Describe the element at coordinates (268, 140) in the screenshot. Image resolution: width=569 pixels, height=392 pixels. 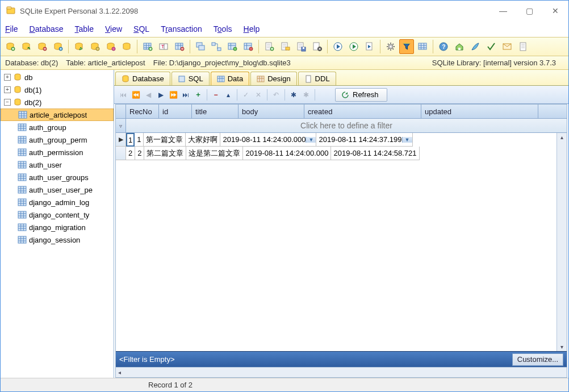
I see `cell-created: 2019-08-11 14:24:00.000▼` at that location.